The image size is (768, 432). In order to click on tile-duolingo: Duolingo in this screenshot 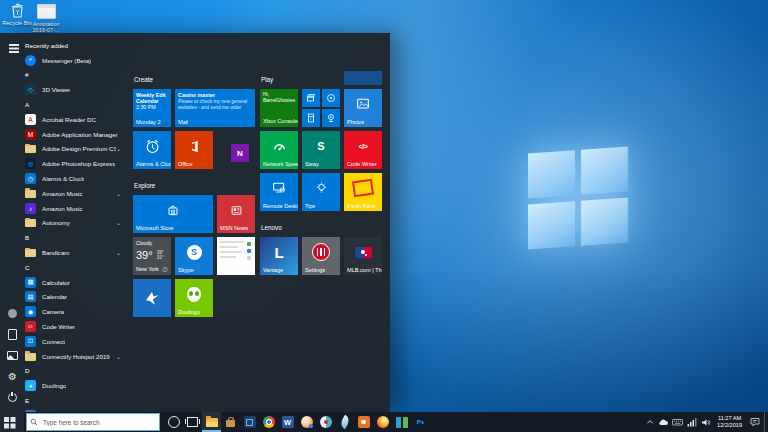, I will do `click(194, 298)`.